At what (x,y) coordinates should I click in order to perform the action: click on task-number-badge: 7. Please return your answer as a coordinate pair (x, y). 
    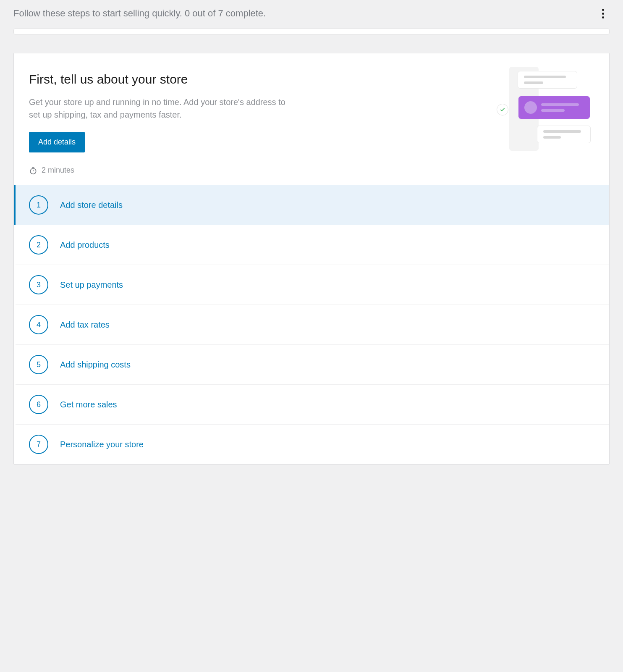
    Looking at the image, I should click on (39, 444).